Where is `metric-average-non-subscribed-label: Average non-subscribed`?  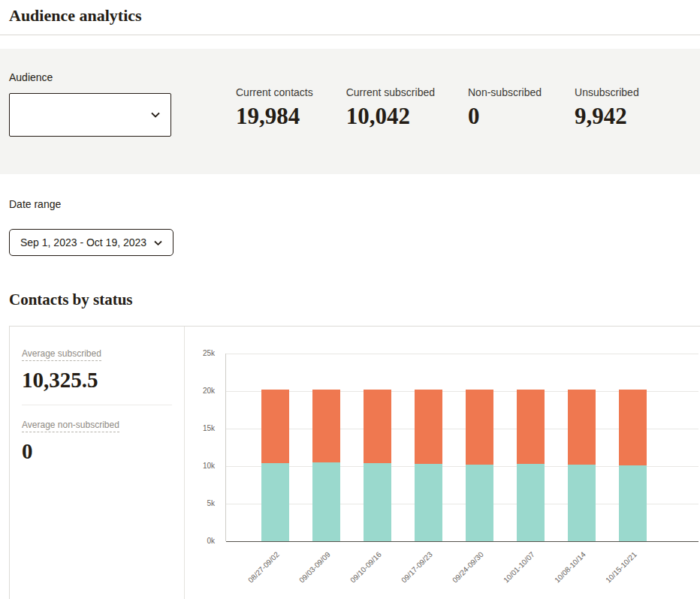
metric-average-non-subscribed-label: Average non-subscribed is located at coordinates (71, 426).